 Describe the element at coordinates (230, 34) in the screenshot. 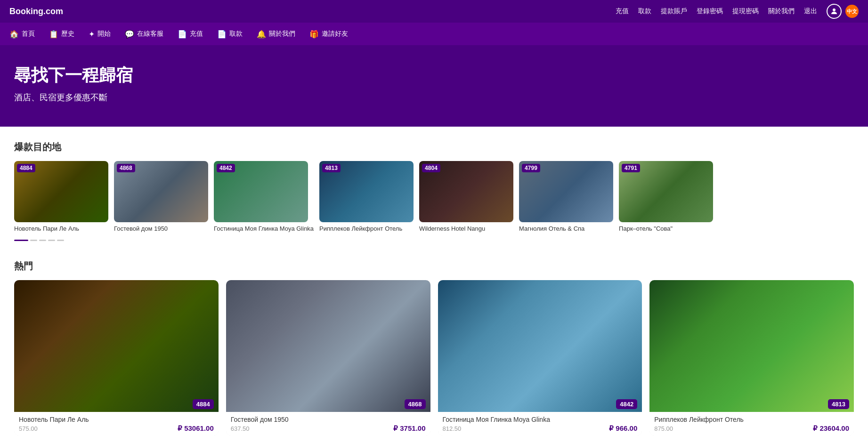

I see `nav-withdraw: 📄 取款` at that location.